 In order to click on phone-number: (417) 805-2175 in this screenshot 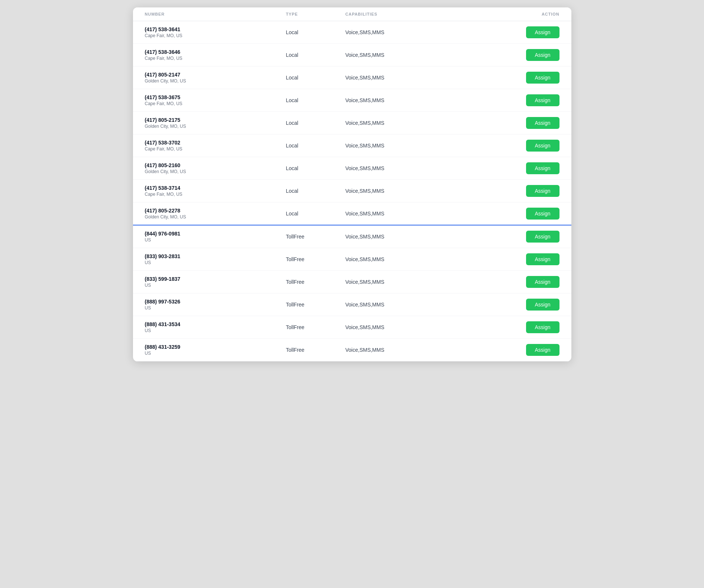, I will do `click(215, 120)`.